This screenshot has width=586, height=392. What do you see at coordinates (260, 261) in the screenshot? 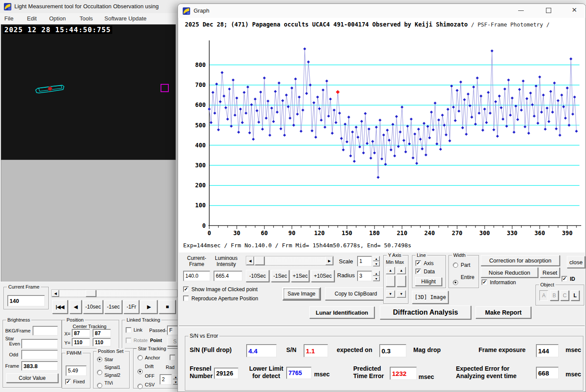
I see `graph-scrollbar-thumb` at bounding box center [260, 261].